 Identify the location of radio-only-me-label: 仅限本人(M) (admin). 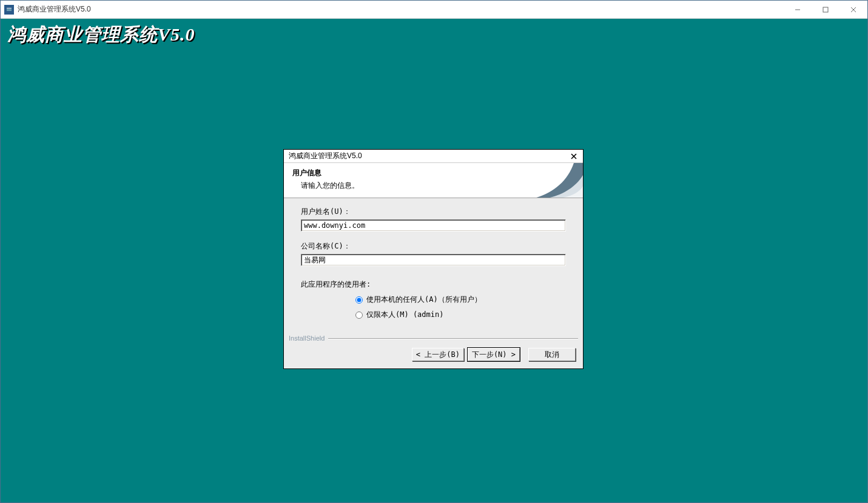
(405, 315).